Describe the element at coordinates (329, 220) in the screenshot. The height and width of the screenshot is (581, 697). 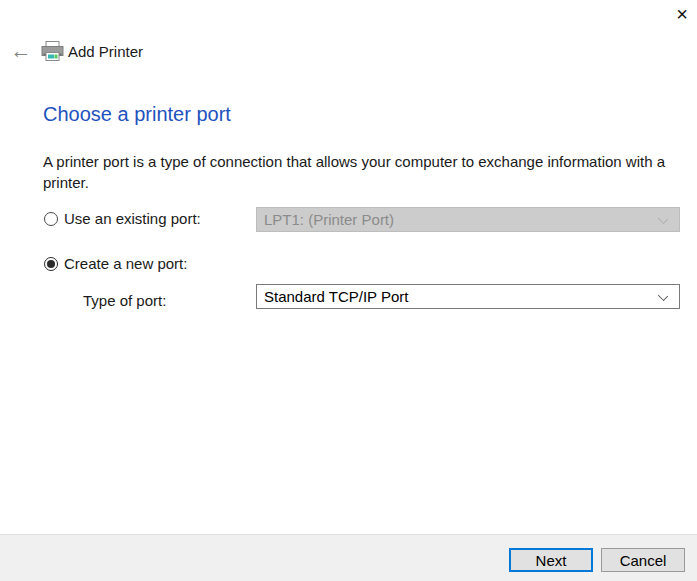
I see `existing-port-dropdown-value: LPT1: (Printer Port)` at that location.